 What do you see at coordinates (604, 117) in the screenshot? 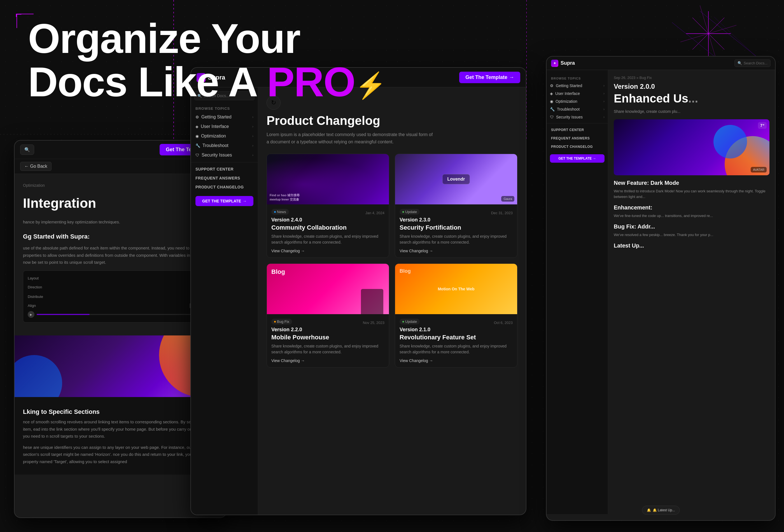
I see `chevron-icon-d3-4: ›` at bounding box center [604, 117].